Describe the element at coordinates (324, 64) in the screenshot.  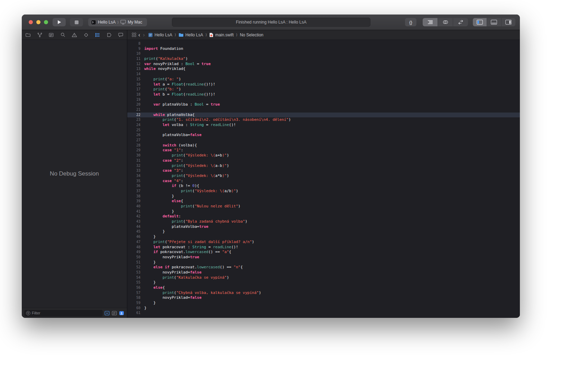
I see `code-line: 12var novyPriklad : Bool = true` at that location.